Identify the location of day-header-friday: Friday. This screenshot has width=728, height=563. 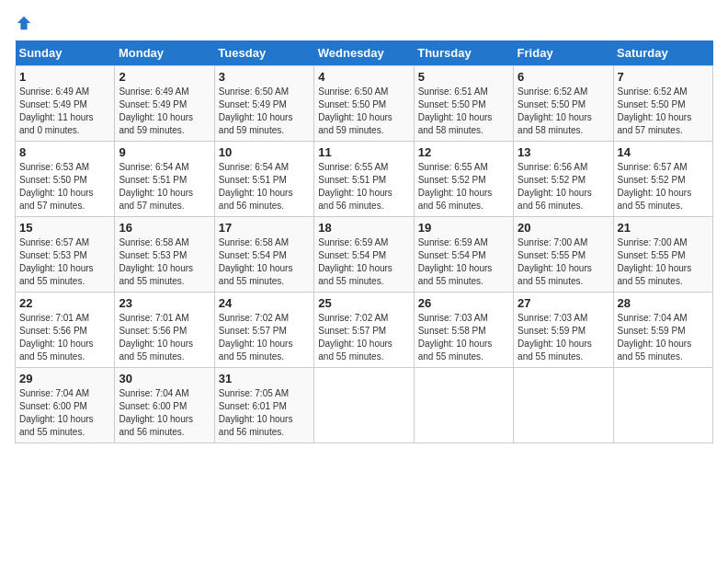
(563, 53).